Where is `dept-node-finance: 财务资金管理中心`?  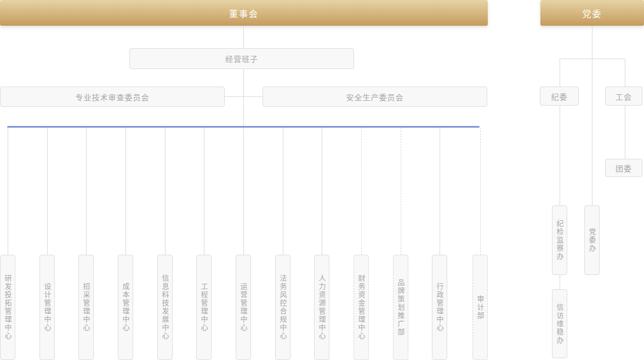
dept-node-finance: 财务资金管理中心 is located at coordinates (361, 307).